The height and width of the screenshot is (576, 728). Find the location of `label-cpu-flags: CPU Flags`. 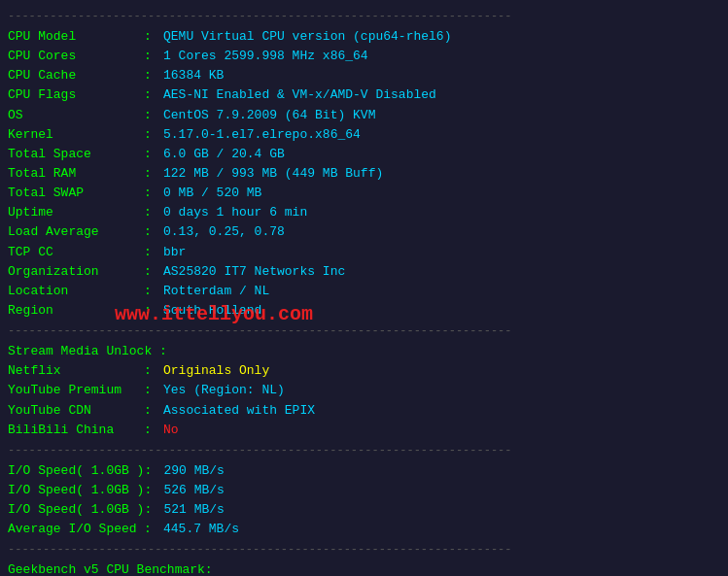

label-cpu-flags: CPU Flags is located at coordinates (76, 95).